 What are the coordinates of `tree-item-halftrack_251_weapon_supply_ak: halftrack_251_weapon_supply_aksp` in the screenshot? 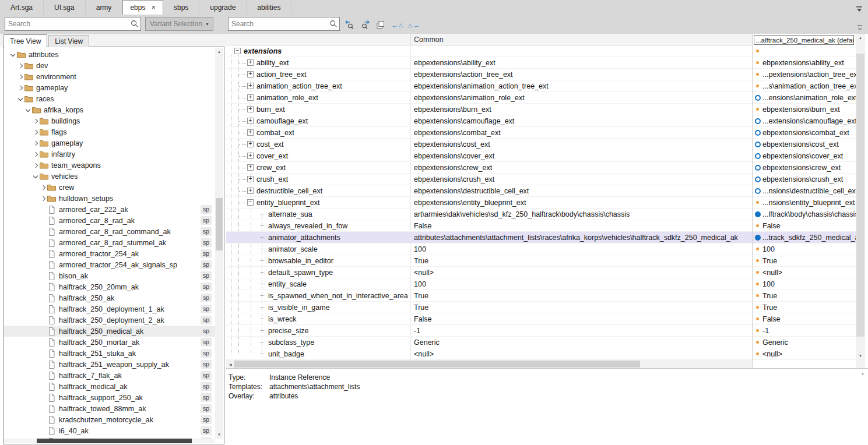 It's located at (110, 365).